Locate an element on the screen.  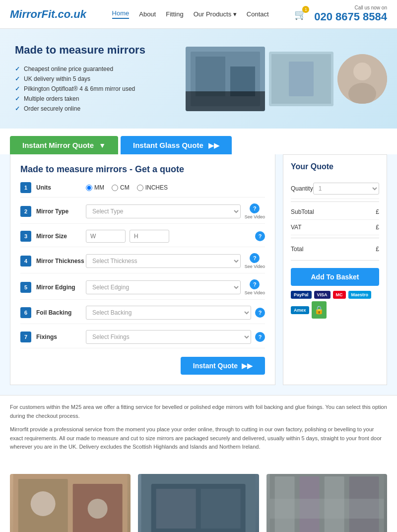
mirror-size-help: ? is located at coordinates (260, 236).